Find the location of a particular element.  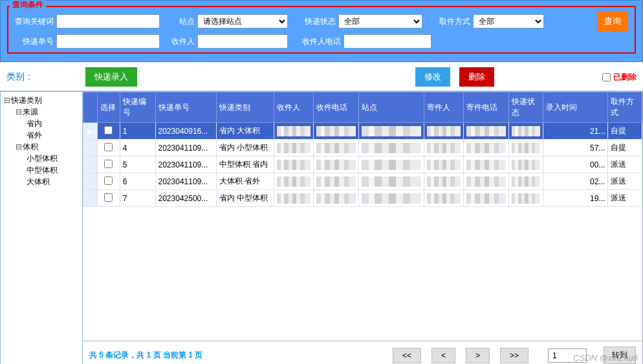

status-label: 快递状态 is located at coordinates (316, 22).